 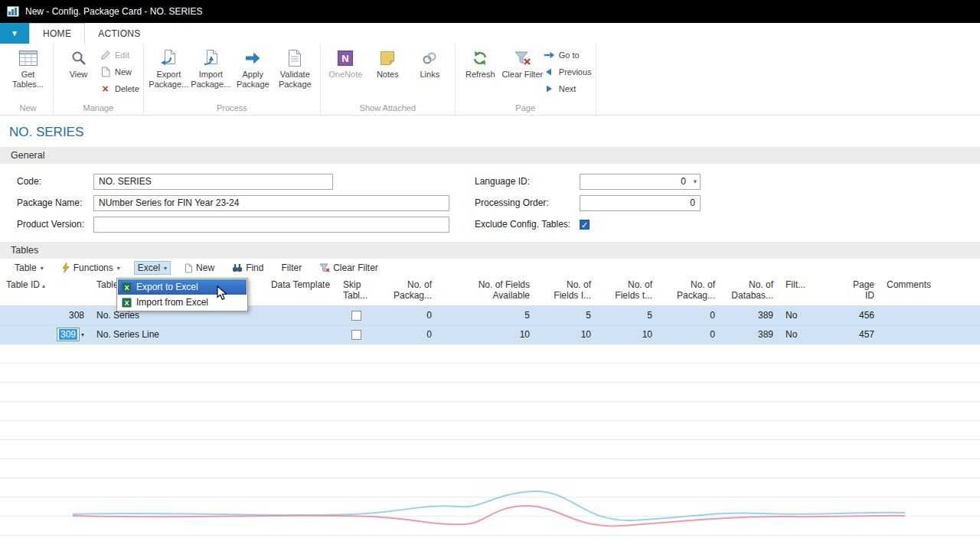 What do you see at coordinates (526, 80) in the screenshot?
I see `ribbon-group-page: Refresh Clear Filter Go to` at bounding box center [526, 80].